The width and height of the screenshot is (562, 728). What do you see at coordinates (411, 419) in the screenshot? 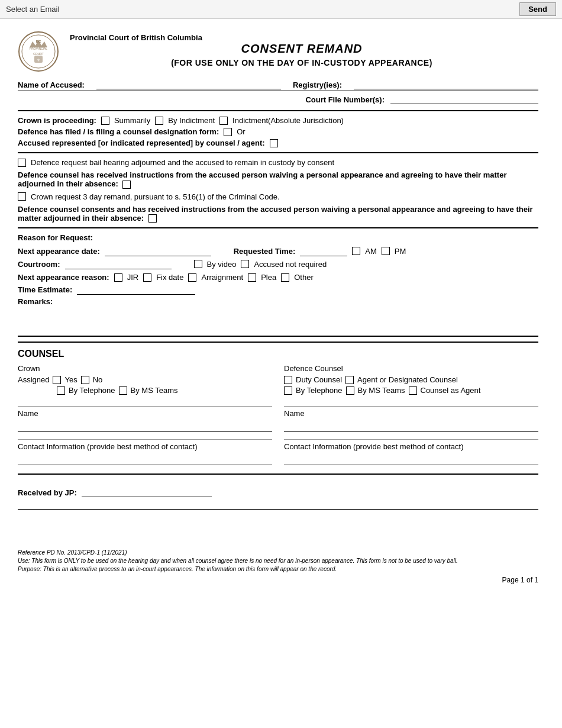
I see `defence-name-col: Name` at bounding box center [411, 419].